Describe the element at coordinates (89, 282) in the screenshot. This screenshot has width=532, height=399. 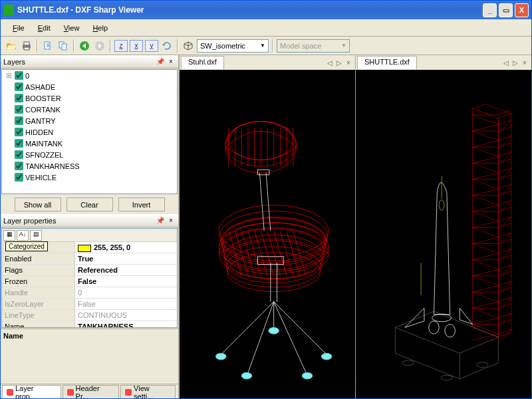
I see `prop-row: FrozenFalse` at that location.